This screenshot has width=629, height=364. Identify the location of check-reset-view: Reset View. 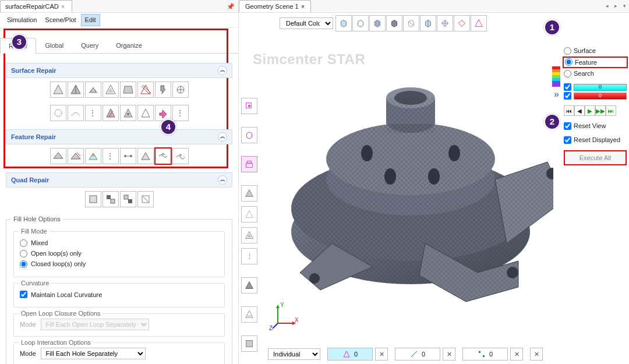
(595, 126).